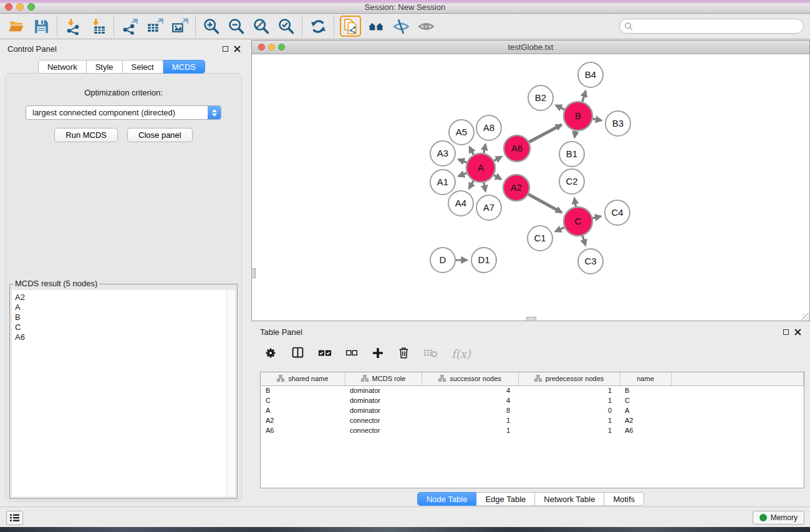 Image resolution: width=810 pixels, height=532 pixels. I want to click on zoom-fit-icon, so click(261, 26).